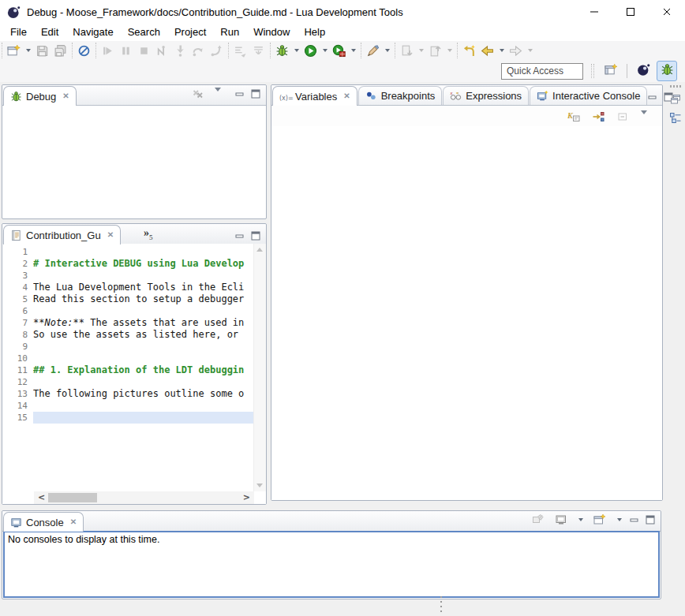 The height and width of the screenshot is (616, 685). Describe the element at coordinates (372, 50) in the screenshot. I see `external-tools-button` at that location.